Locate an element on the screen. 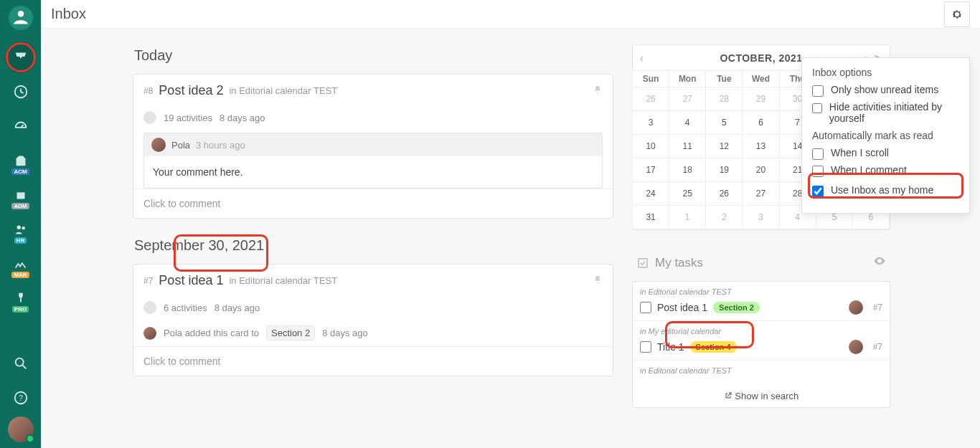 The height and width of the screenshot is (448, 980). user-avatar is located at coordinates (21, 429).